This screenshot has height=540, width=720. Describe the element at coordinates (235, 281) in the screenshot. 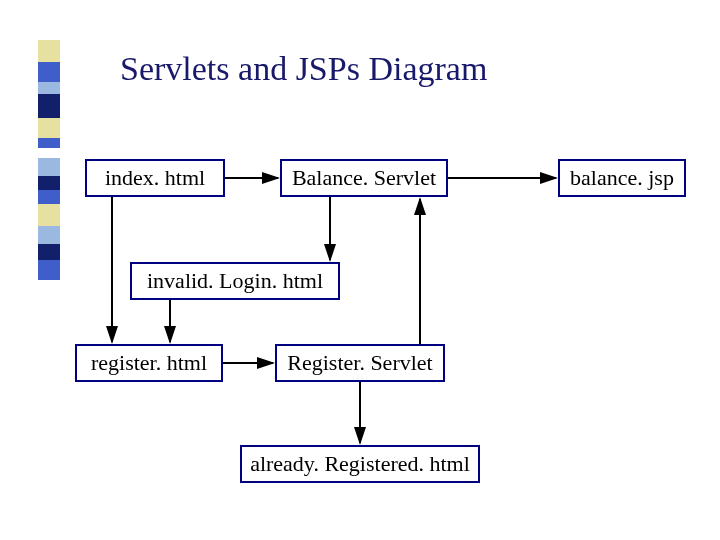

I see `node-invalid-login: invalid. Login. html` at that location.